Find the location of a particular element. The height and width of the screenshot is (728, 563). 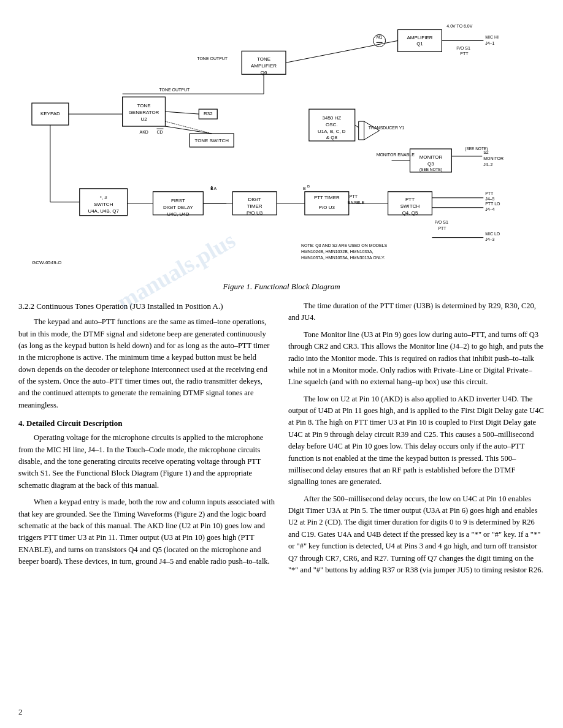

note-line2: HMN1024B, HMN1032B, HMN1033A, is located at coordinates (337, 251).